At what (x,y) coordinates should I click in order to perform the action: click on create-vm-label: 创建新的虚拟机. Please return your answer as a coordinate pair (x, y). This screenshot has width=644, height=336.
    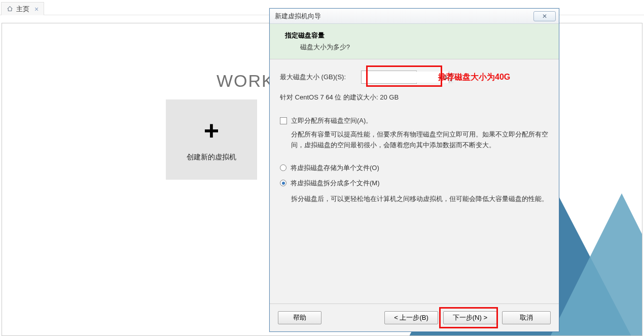
    Looking at the image, I should click on (211, 157).